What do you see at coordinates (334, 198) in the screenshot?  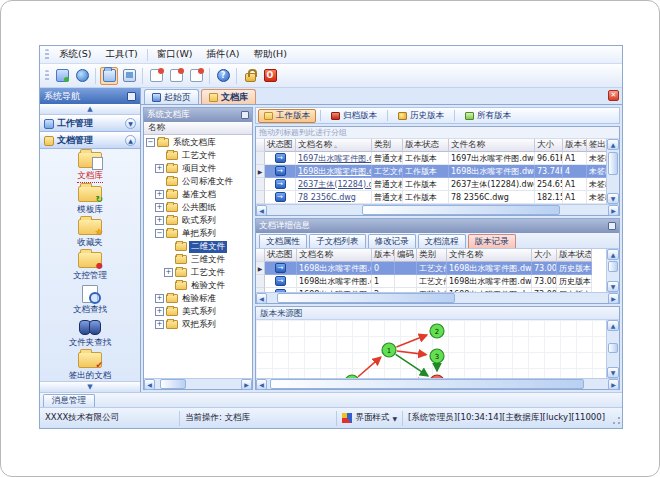 I see `cell-文档名称: 78 2356C.dwg` at bounding box center [334, 198].